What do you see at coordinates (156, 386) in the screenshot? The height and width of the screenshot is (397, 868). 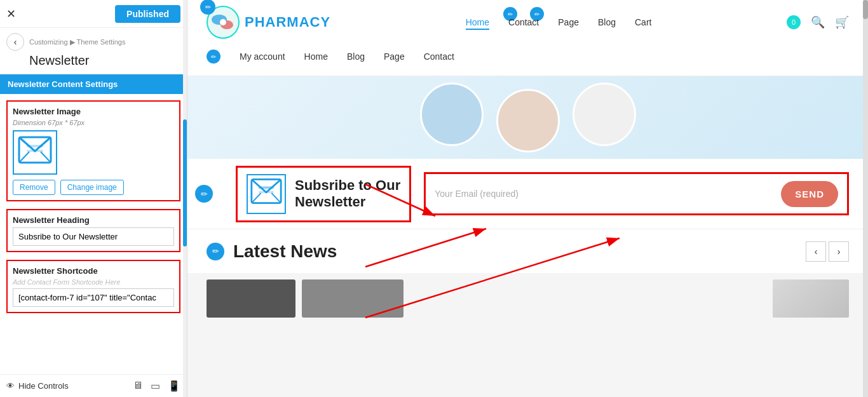 I see `device-icons: 🖥 ▭ 📱` at bounding box center [156, 386].